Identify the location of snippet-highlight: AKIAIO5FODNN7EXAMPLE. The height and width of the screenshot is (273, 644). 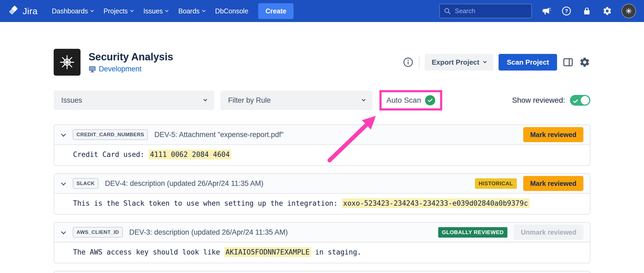
(268, 252).